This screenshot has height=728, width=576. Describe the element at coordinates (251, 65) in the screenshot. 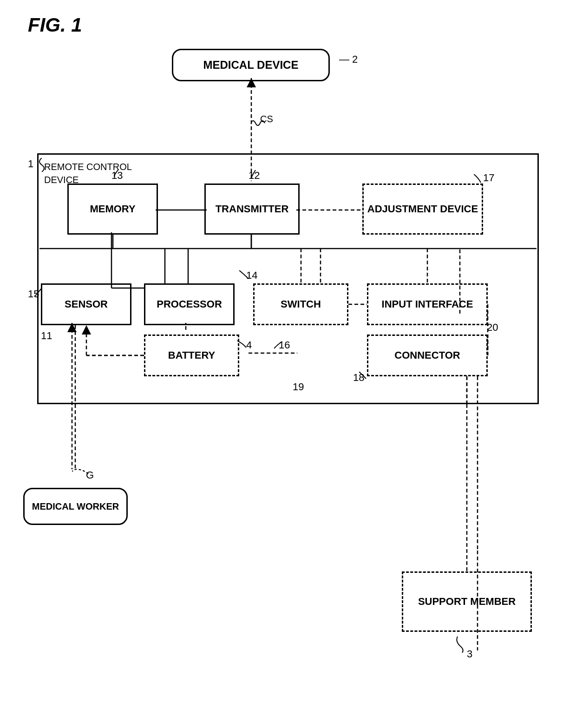

I see `medical-device-box: MEDICAL DEVICE` at that location.